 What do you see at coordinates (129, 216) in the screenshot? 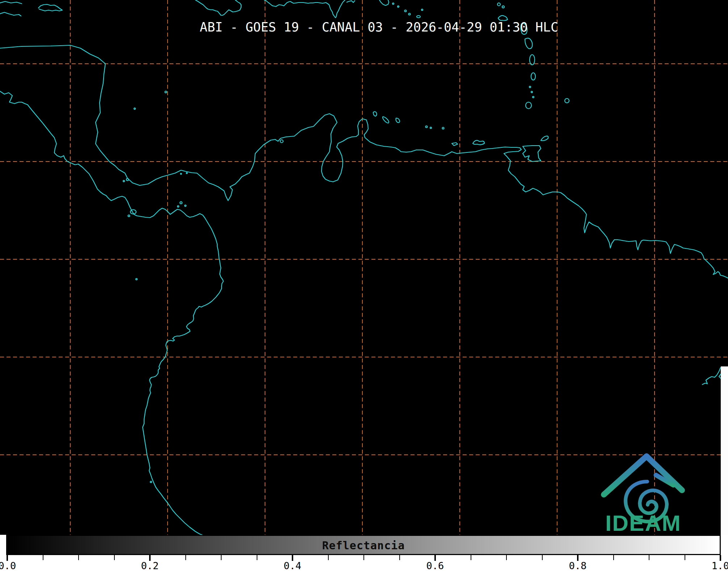
I see `island-pacific-islet` at bounding box center [129, 216].